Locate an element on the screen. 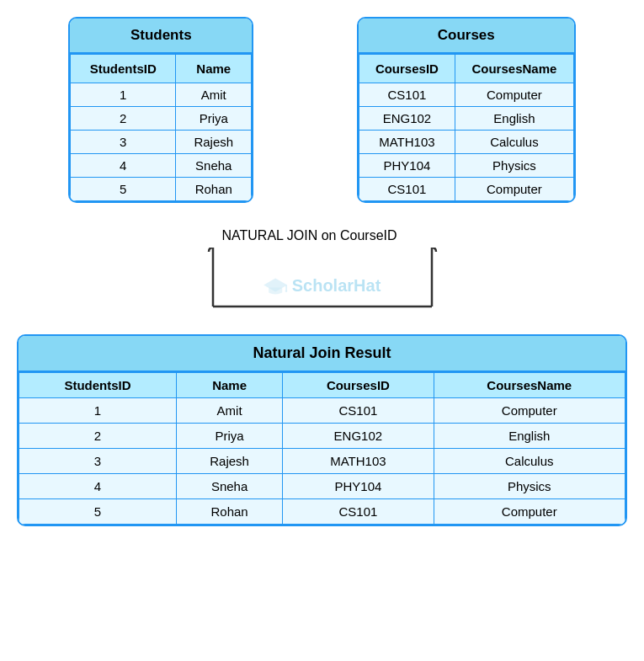 Image resolution: width=644 pixels, height=661 pixels. table-row: 1AmitCS101Computer is located at coordinates (322, 411).